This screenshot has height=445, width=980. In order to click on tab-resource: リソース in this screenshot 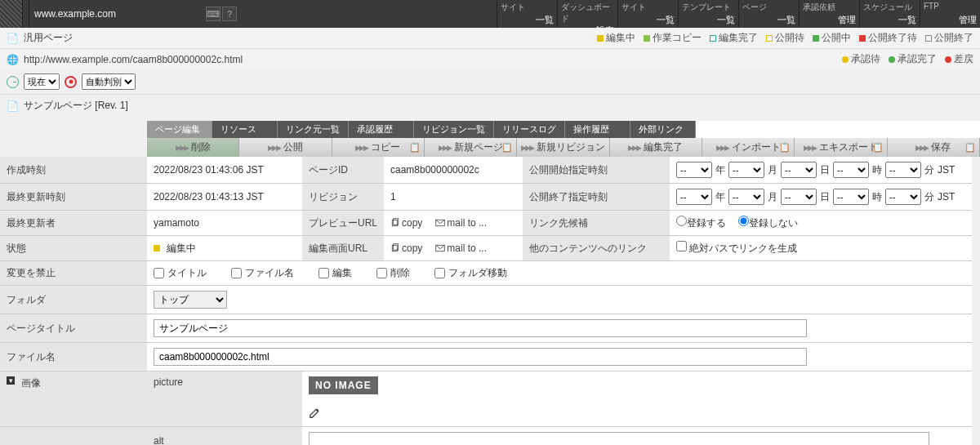, I will do `click(245, 129)`.